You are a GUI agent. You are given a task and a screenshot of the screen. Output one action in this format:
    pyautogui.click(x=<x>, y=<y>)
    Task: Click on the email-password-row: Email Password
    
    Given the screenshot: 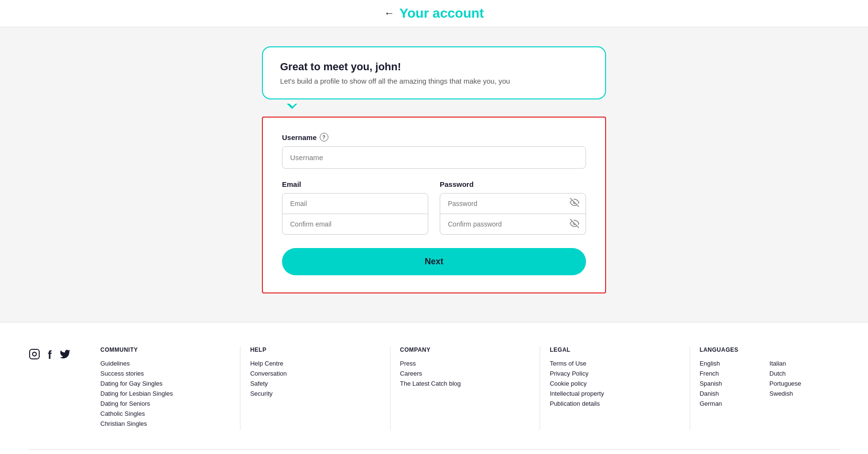 What is the action you would take?
    pyautogui.click(x=434, y=207)
    